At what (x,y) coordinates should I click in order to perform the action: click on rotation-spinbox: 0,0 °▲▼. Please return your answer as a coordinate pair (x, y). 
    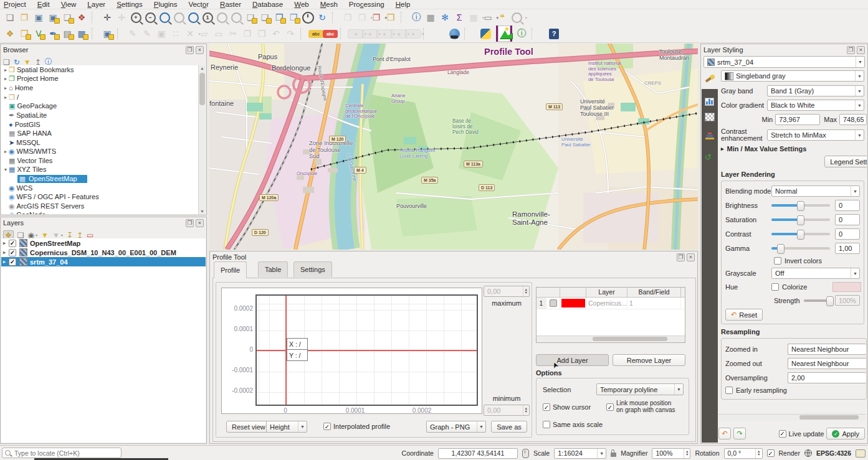
    Looking at the image, I should click on (743, 453).